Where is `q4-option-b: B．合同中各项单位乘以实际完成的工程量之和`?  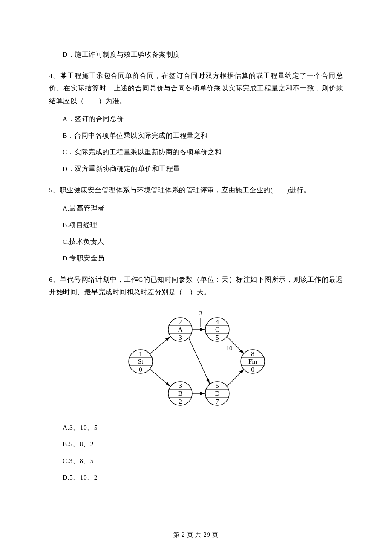
q4-option-b: B．合同中各项单位乘以实际完成的工程量之和 is located at coordinates (203, 136).